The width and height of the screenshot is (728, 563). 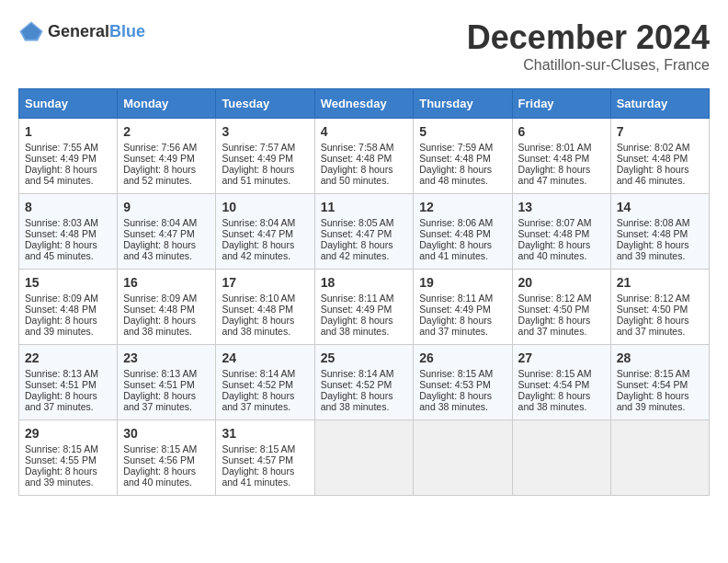 I want to click on daylight-text: Daylight: 8 hours and 52 minutes., so click(x=160, y=175).